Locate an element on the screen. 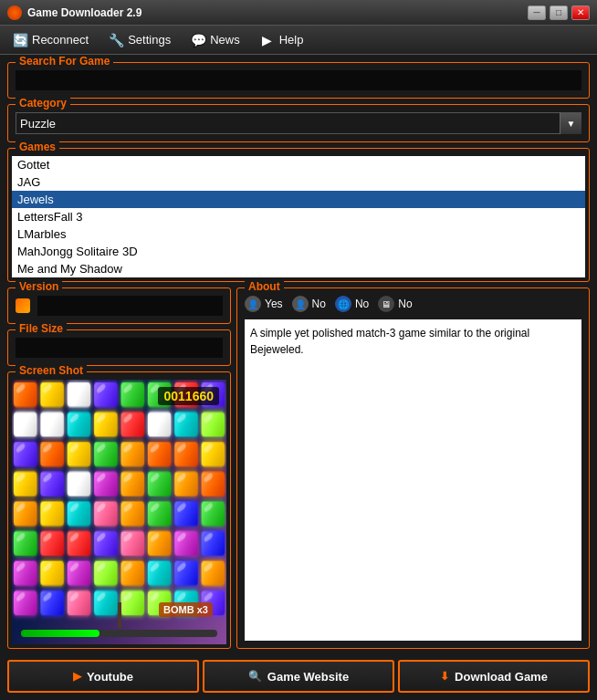 The width and height of the screenshot is (597, 700). filesize-input: 2.03 MB is located at coordinates (119, 348).